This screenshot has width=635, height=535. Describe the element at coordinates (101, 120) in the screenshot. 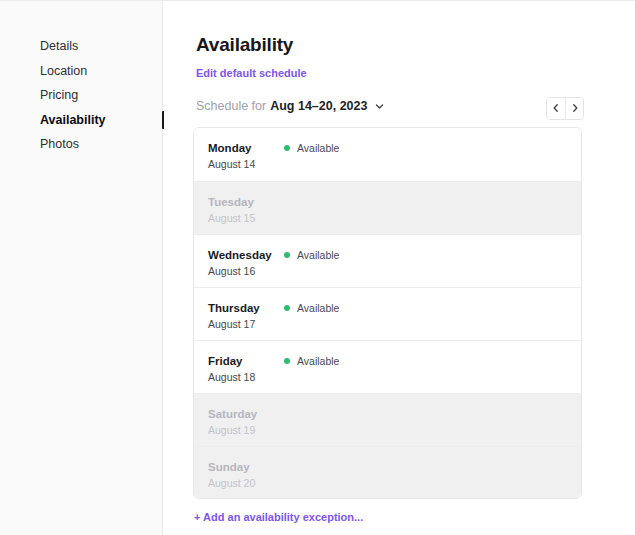

I see `sidebar-item-availability: Availability` at that location.